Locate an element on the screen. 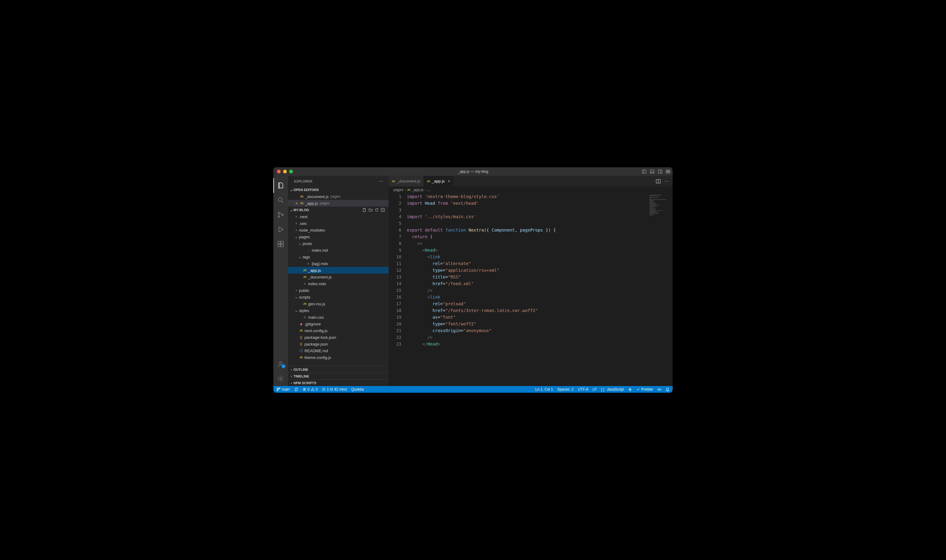 The height and width of the screenshot is (560, 946). activity-extensions is located at coordinates (281, 244).